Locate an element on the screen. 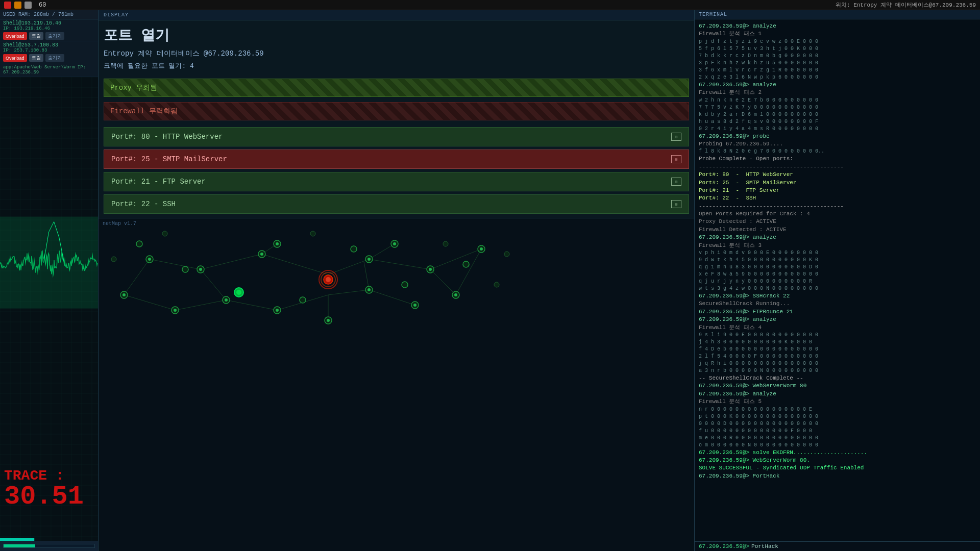 The image size is (980, 551). terminal-line: 67.209.236.59@> SSHcrack 22 is located at coordinates (837, 296).